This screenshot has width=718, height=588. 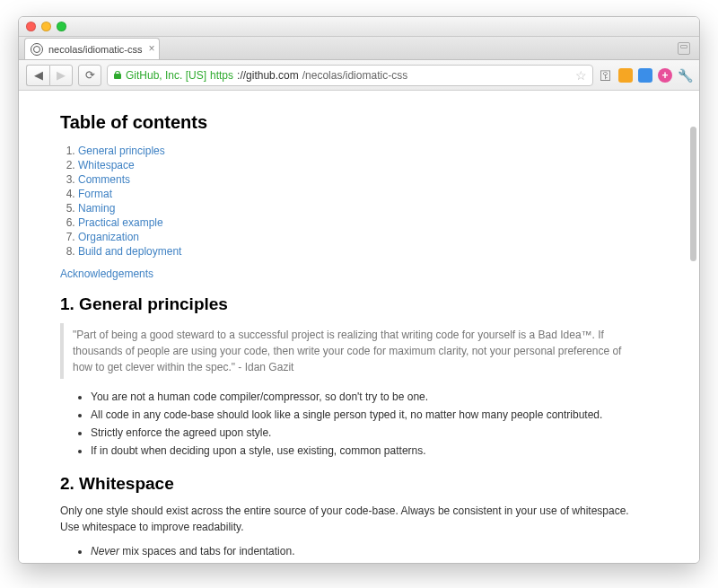 What do you see at coordinates (90, 75) in the screenshot?
I see `reload-button: ⟳` at bounding box center [90, 75].